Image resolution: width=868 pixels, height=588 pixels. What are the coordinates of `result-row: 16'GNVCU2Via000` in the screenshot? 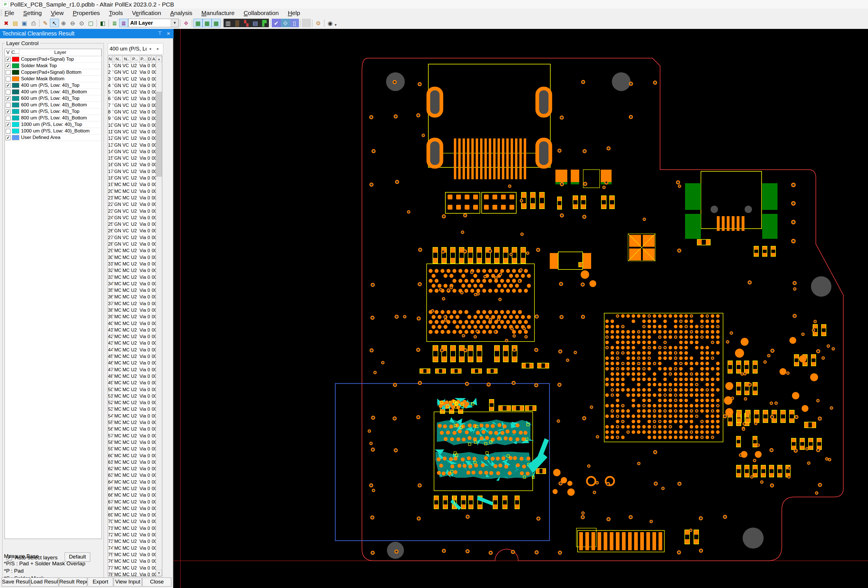 It's located at (135, 164).